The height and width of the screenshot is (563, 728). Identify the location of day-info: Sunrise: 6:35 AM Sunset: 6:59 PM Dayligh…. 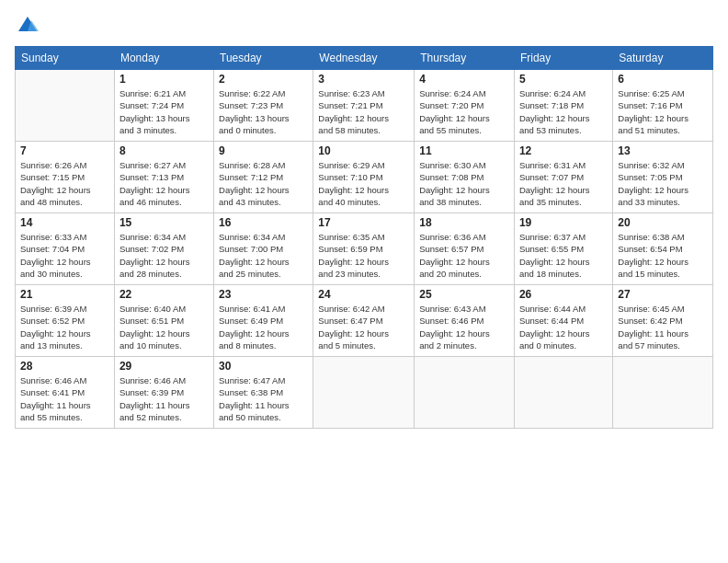
(364, 256).